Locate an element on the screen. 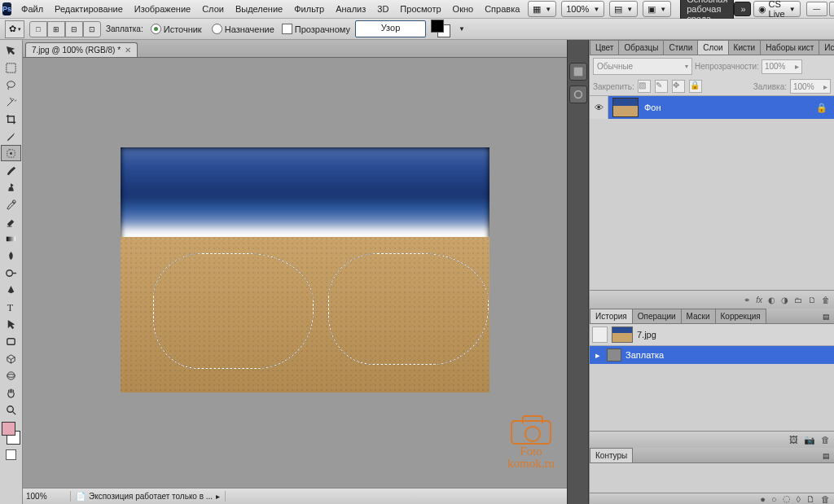 This screenshot has width=834, height=504. lock-paint-icon: ✎ is located at coordinates (661, 86).